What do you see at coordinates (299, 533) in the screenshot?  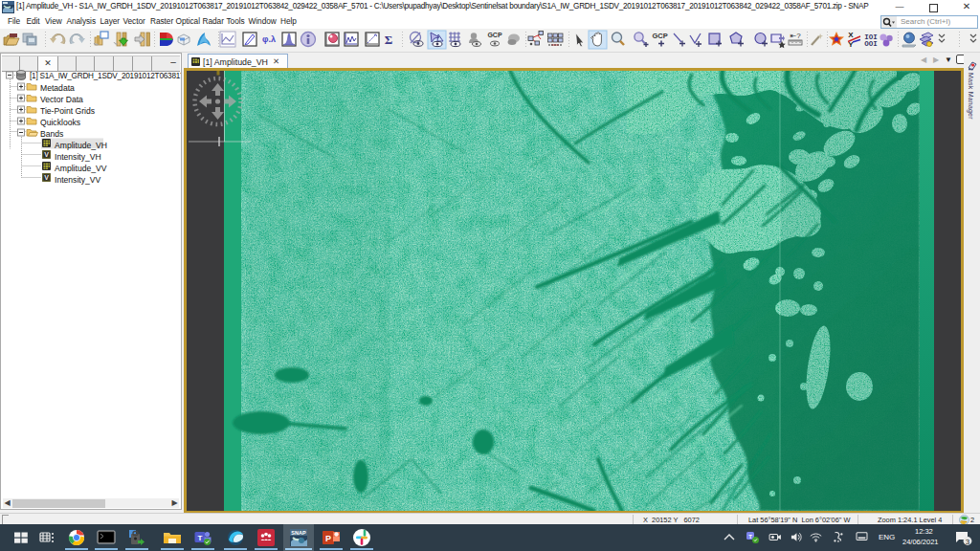 I see `svg-text: SNAP` at bounding box center [299, 533].